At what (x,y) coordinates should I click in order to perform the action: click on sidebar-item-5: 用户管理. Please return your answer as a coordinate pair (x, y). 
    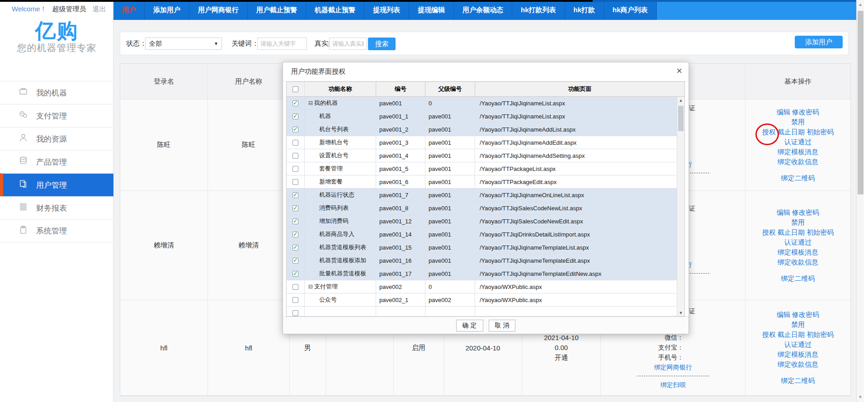
    Looking at the image, I should click on (57, 184).